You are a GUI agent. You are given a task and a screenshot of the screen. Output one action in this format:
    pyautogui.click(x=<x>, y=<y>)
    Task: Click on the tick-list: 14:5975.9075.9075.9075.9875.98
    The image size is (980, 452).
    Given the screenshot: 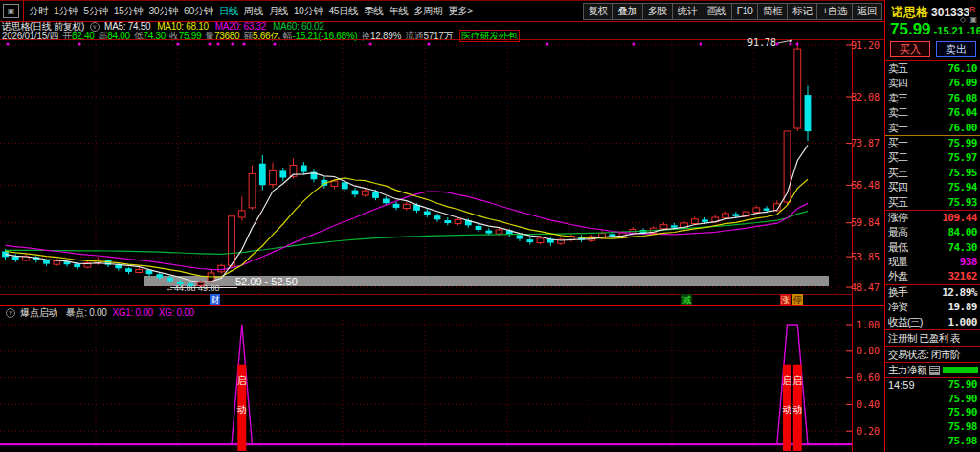 What is the action you would take?
    pyautogui.click(x=932, y=414)
    